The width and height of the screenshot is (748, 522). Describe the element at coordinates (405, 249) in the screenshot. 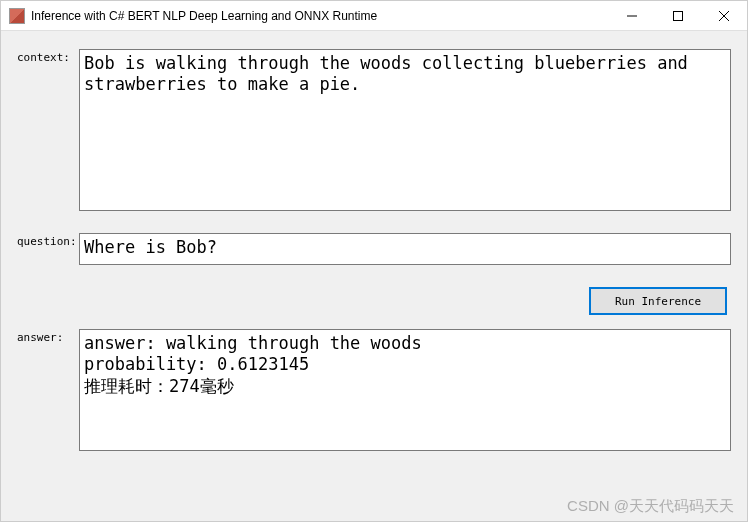

I see `question-input` at that location.